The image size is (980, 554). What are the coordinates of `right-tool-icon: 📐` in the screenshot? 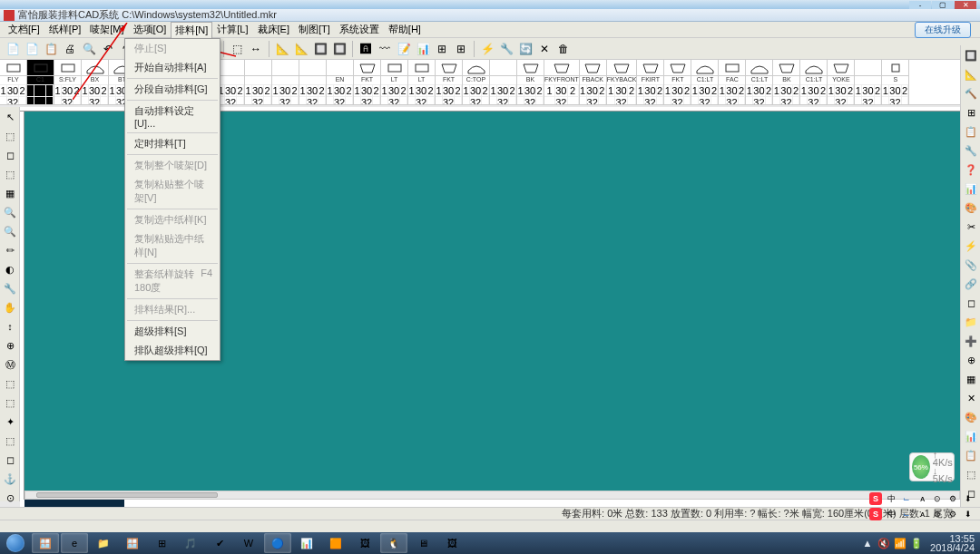 It's located at (971, 74).